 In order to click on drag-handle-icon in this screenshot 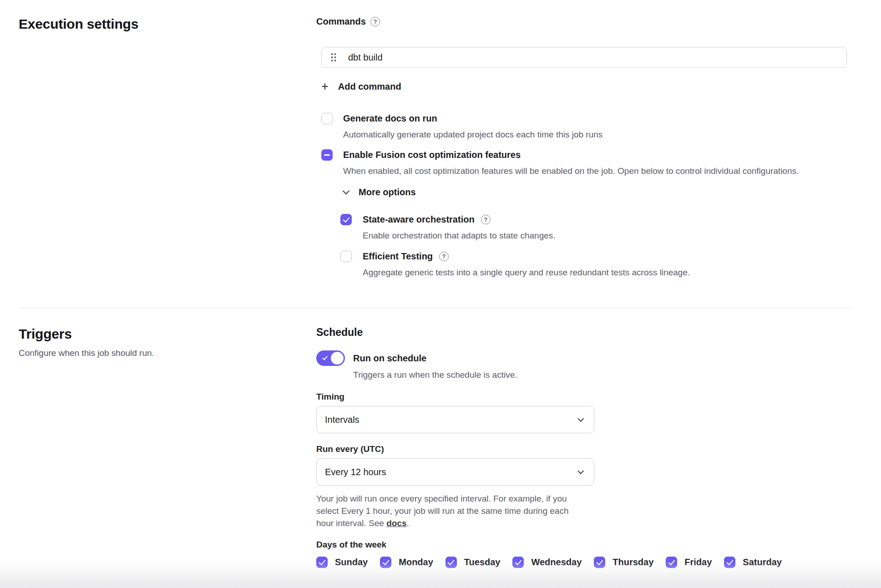, I will do `click(334, 57)`.